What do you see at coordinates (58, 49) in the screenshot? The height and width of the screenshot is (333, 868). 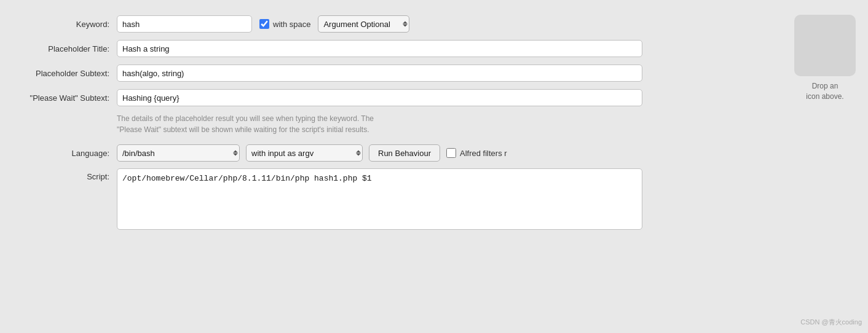 I see `placeholder-title-label: Placeholder Title:` at bounding box center [58, 49].